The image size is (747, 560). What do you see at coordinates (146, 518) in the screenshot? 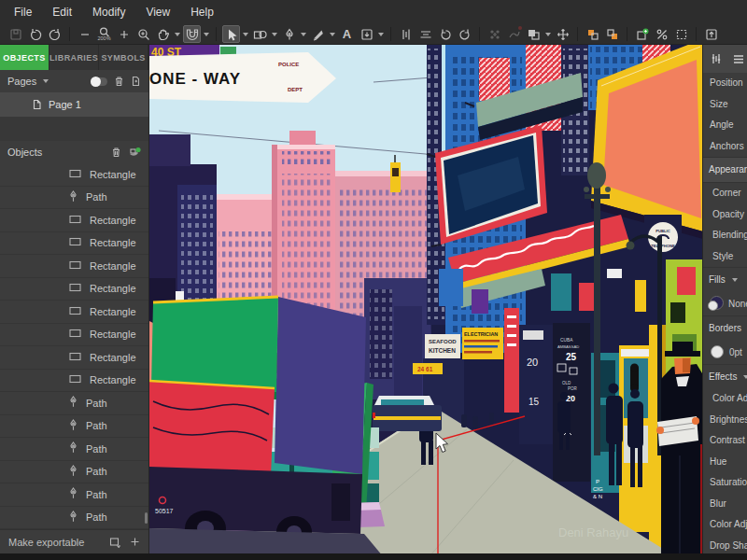
I see `objects-scrollbar` at bounding box center [146, 518].